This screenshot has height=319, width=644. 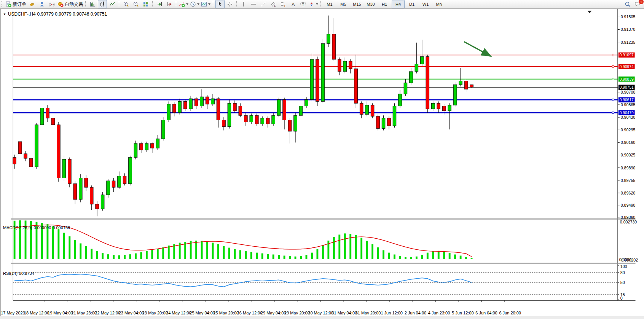 What do you see at coordinates (477, 49) in the screenshot?
I see `annotation-arrow` at bounding box center [477, 49].